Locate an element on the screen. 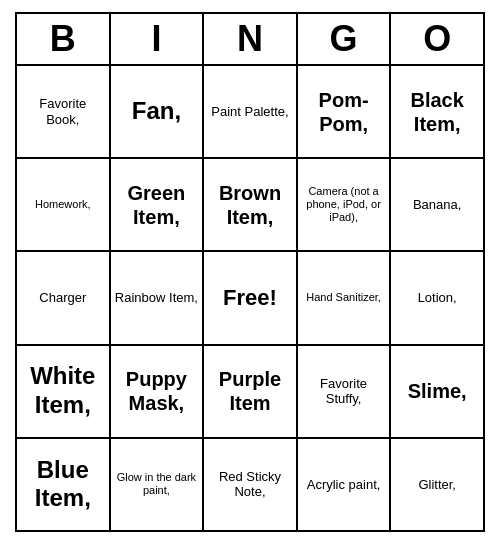  bingo-cell: Rainbow Item, is located at coordinates (158, 298).